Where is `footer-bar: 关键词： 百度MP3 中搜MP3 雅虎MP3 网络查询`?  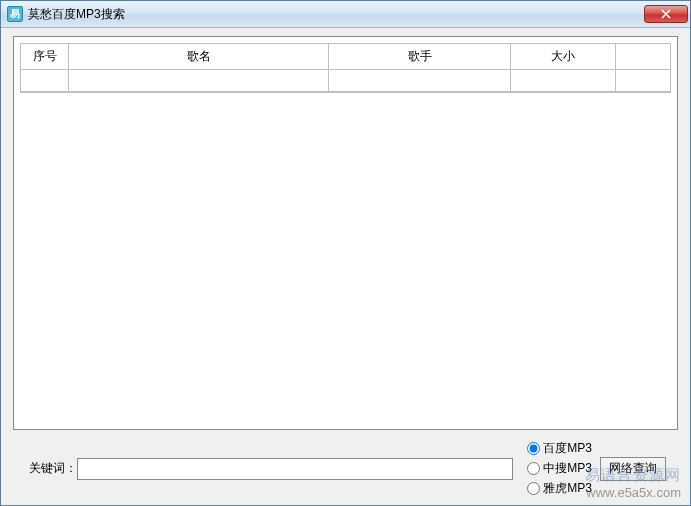
footer-bar: 关键词： 百度MP3 中搜MP3 雅虎MP3 网络查询 is located at coordinates (346, 464).